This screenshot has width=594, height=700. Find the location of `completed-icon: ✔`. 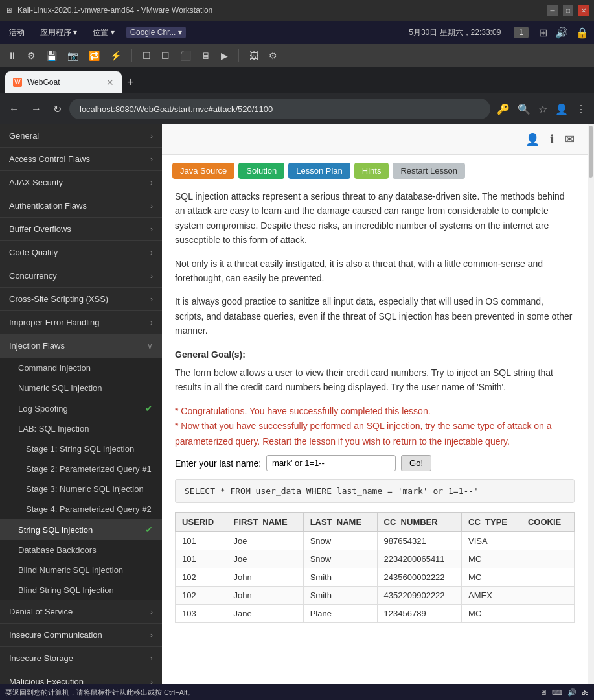

completed-icon: ✔ is located at coordinates (149, 408).